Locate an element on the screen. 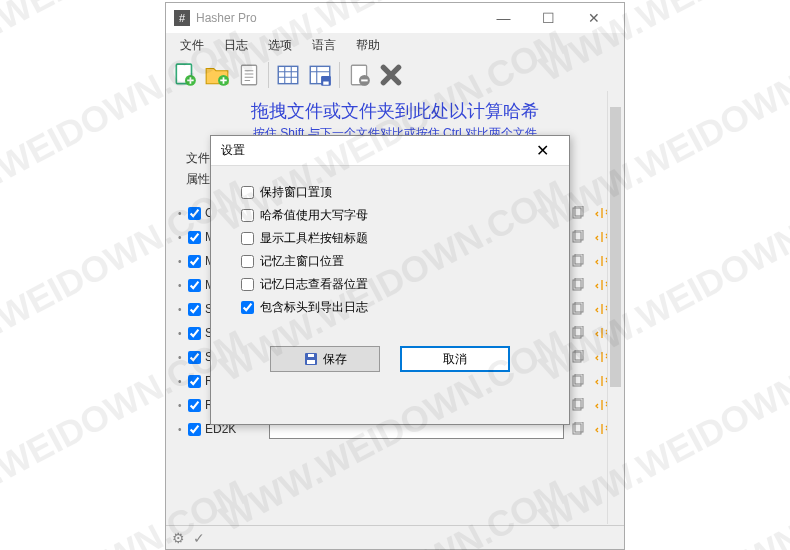 This screenshot has width=790, height=550. delete-x-icon is located at coordinates (391, 75).